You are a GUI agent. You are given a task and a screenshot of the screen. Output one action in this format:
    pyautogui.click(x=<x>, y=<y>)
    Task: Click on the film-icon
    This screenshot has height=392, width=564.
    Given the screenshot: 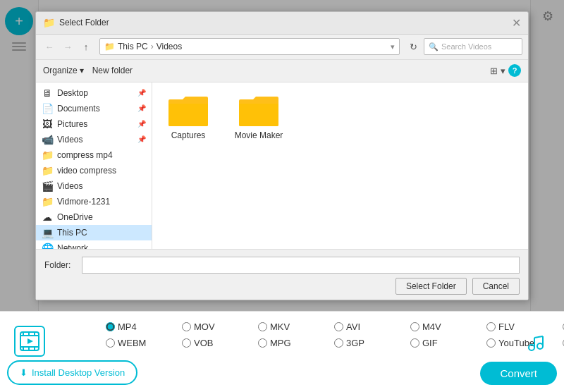 What is the action you would take?
    pyautogui.click(x=30, y=341)
    